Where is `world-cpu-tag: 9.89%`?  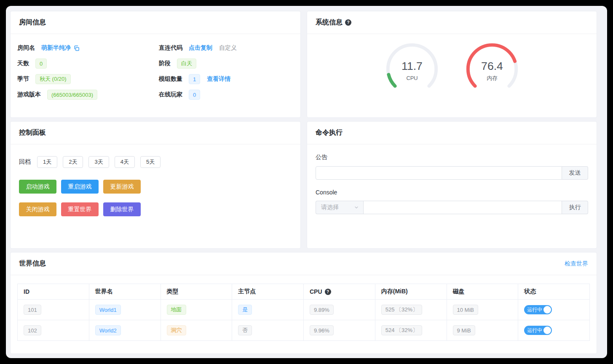
world-cpu-tag: 9.89% is located at coordinates (322, 310).